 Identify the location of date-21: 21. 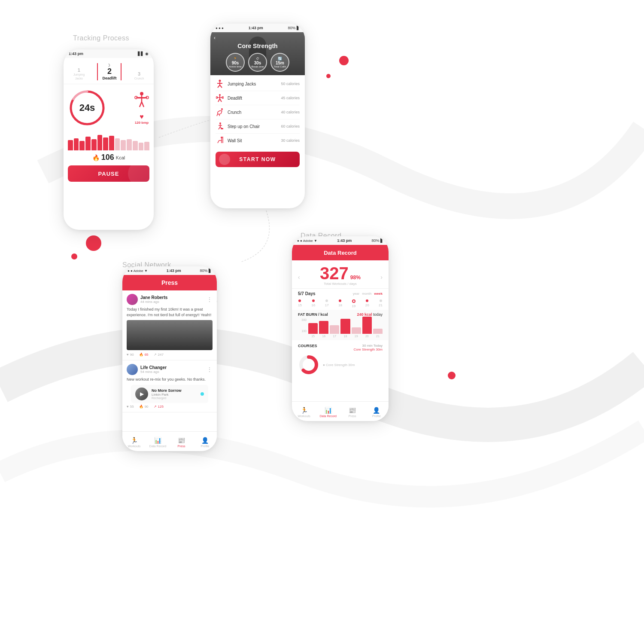
(380, 304).